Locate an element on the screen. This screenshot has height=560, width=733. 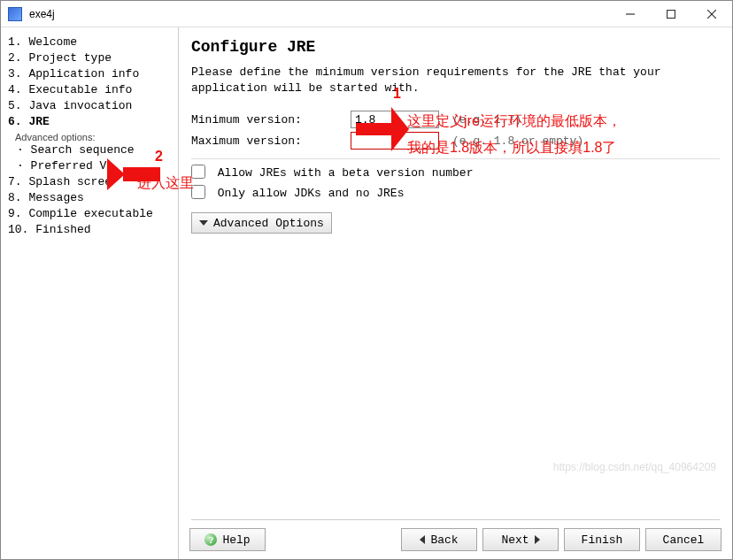
wizard-footer: ? Help Back Next Finish Cancel is located at coordinates (455, 540).